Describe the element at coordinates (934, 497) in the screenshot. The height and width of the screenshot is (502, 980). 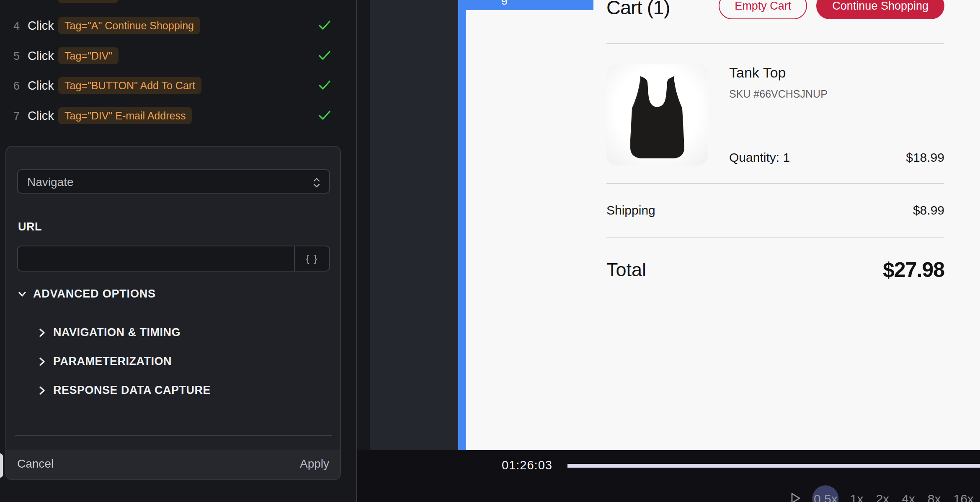
I see `speed-option-8x: 8x` at that location.